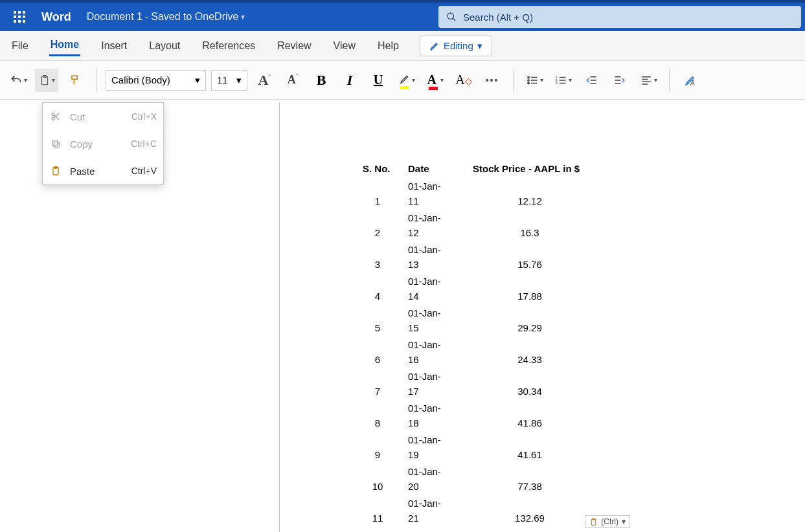 Image resolution: width=805 pixels, height=532 pixels. What do you see at coordinates (405, 80) in the screenshot?
I see `highlight-icon` at bounding box center [405, 80].